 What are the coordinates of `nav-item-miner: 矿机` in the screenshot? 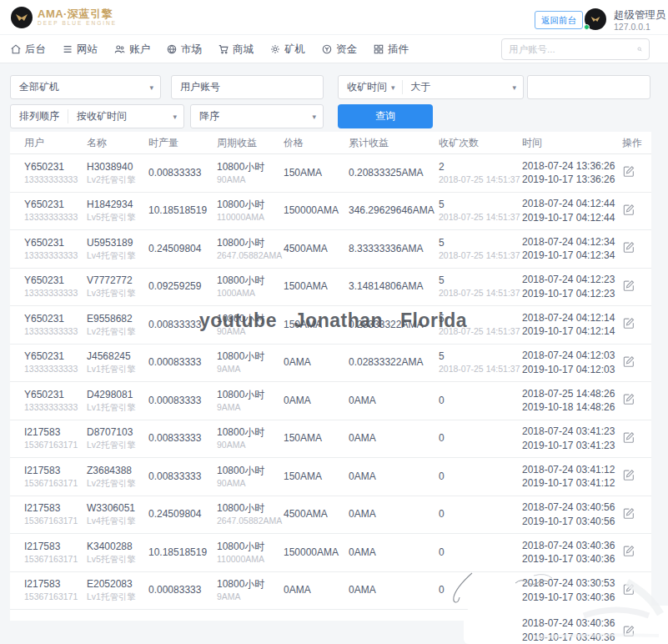 It's located at (287, 50).